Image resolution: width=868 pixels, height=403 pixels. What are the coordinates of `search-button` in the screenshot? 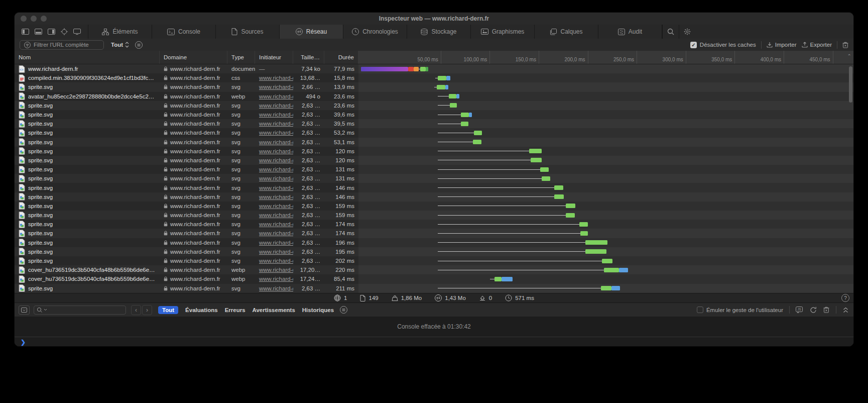 It's located at (671, 32).